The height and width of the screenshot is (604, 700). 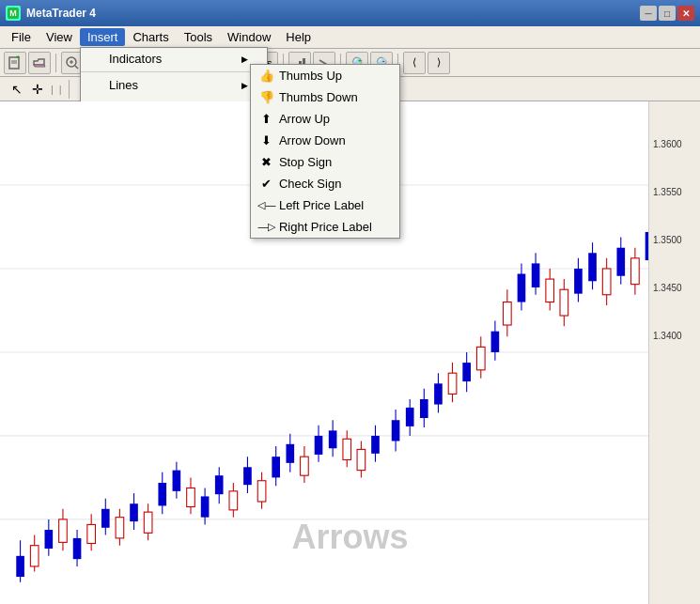 What do you see at coordinates (325, 151) in the screenshot?
I see `arrows-submenu: 👍 Thumbs Up 👎 Thumbs Down ⬆ Arrow Up ⬇ A…` at bounding box center [325, 151].